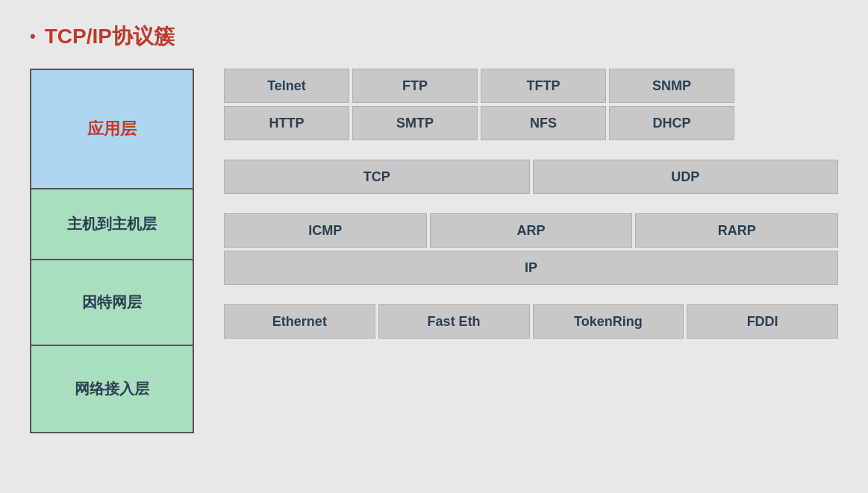 Image resolution: width=868 pixels, height=493 pixels. I want to click on proto-smtp: SMTP, so click(415, 123).